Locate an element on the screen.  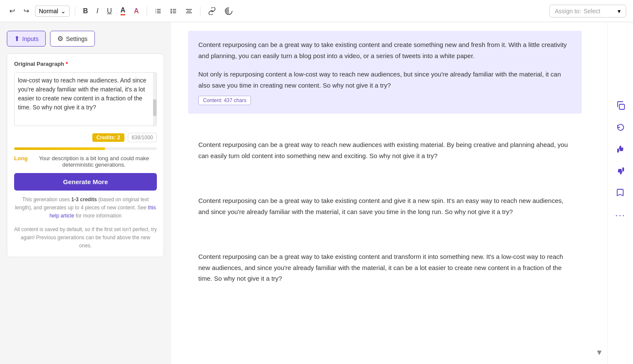
content-block-3-text: Content repurposing can be a great way t… is located at coordinates (385, 206).